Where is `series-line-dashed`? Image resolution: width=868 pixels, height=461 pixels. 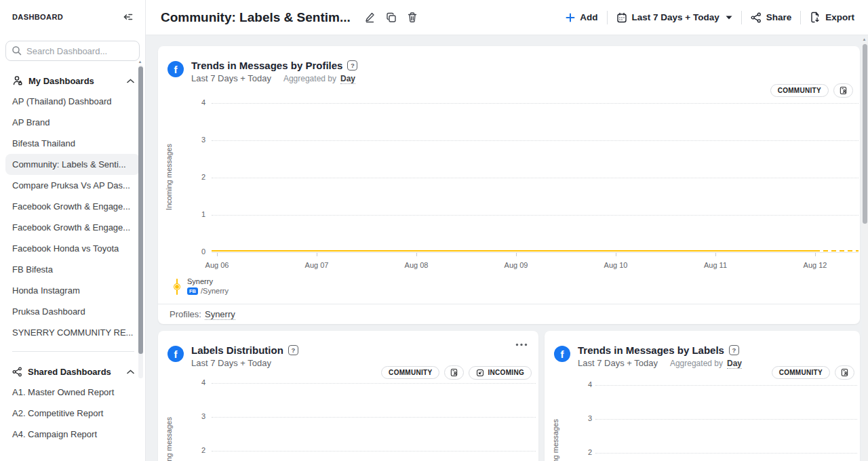 series-line-dashed is located at coordinates (837, 251).